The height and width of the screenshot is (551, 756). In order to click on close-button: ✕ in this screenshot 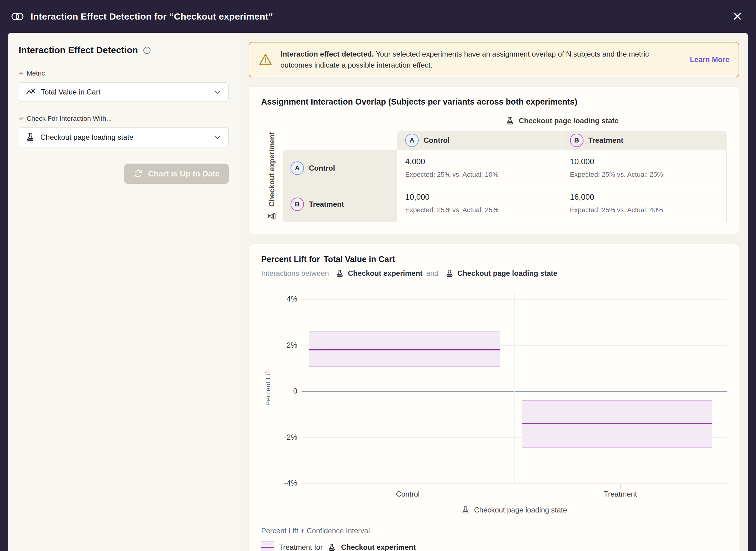, I will do `click(737, 17)`.